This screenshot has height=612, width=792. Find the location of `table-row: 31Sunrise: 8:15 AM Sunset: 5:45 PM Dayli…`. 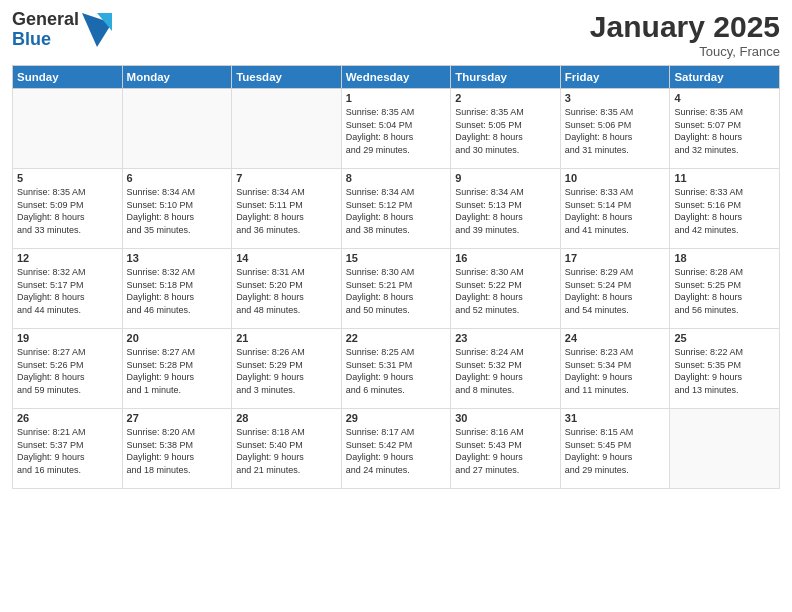

table-row: 31Sunrise: 8:15 AM Sunset: 5:45 PM Dayli… is located at coordinates (615, 449).